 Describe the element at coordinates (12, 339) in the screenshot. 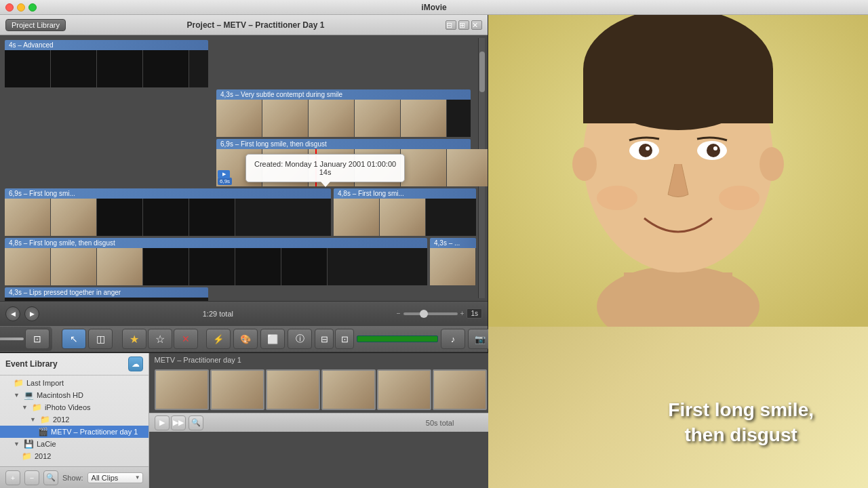

I see `view-slider` at that location.